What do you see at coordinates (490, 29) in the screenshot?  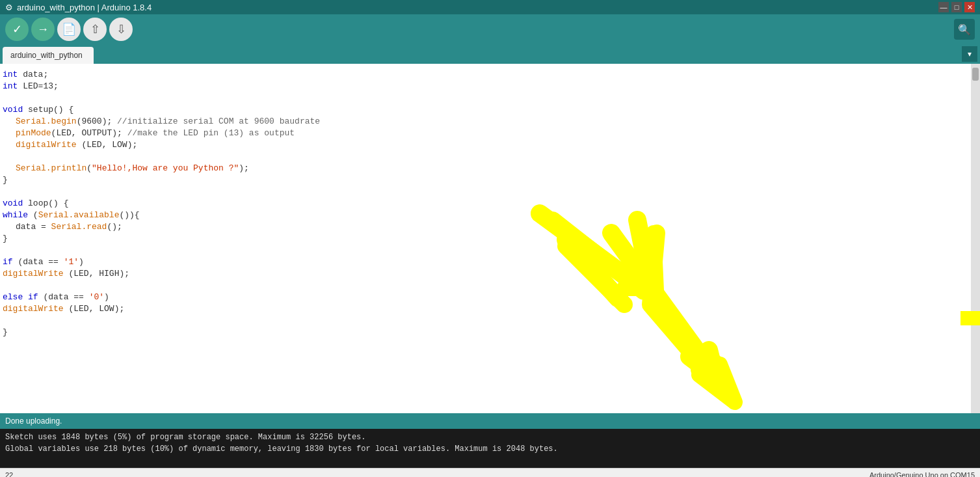 I see `toolbar: ✓ → 📄 ⇧ ⇩ 🔍` at bounding box center [490, 29].